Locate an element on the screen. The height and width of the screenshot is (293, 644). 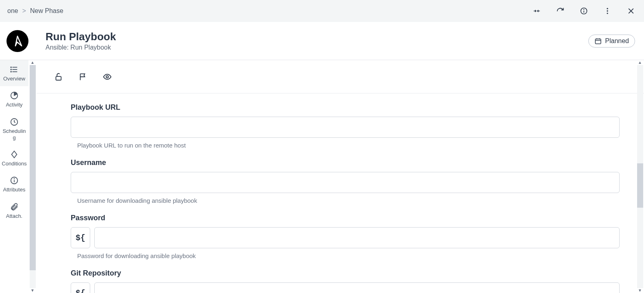
sidebar-item-label: Conditions is located at coordinates (14, 164).